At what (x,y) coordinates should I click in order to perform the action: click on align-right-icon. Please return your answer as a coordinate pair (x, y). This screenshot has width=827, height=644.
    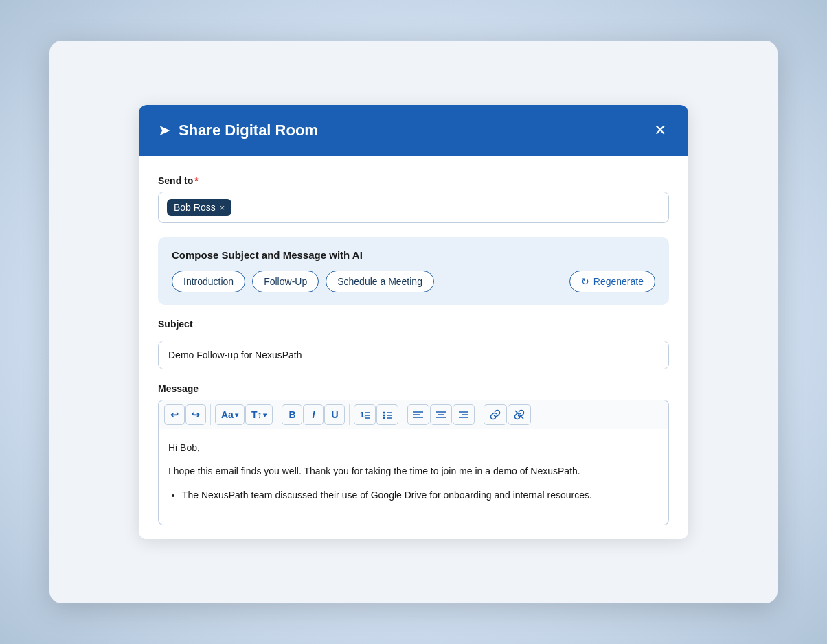
    Looking at the image, I should click on (464, 415).